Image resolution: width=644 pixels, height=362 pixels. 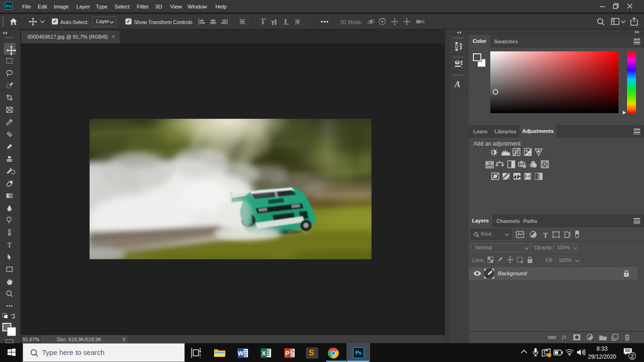 What do you see at coordinates (288, 354) in the screenshot?
I see `svg-text: P` at bounding box center [288, 354].